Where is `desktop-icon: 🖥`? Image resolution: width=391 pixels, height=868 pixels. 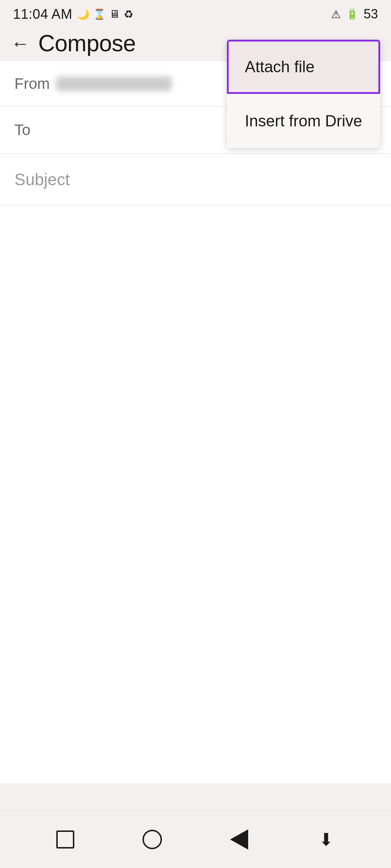 desktop-icon: 🖥 is located at coordinates (115, 14).